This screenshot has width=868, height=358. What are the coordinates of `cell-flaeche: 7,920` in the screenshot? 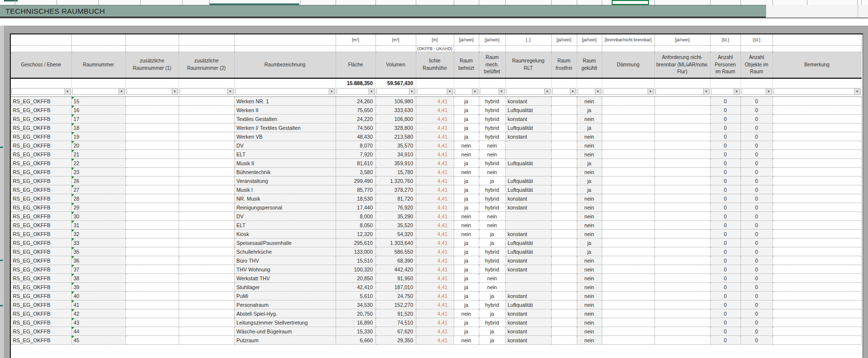 It's located at (355, 154).